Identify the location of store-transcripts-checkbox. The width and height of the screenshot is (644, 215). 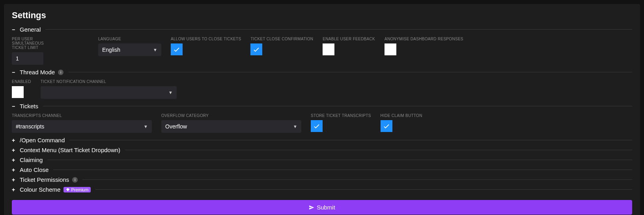
(317, 126).